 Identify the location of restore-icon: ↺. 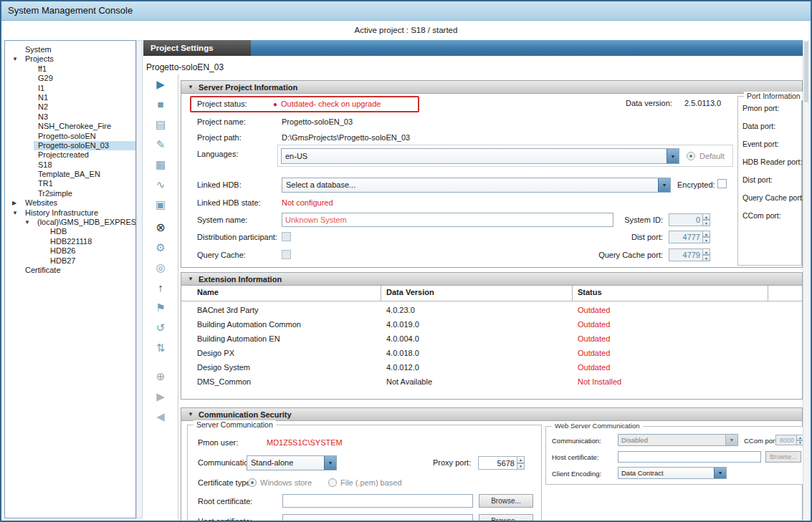
(161, 328).